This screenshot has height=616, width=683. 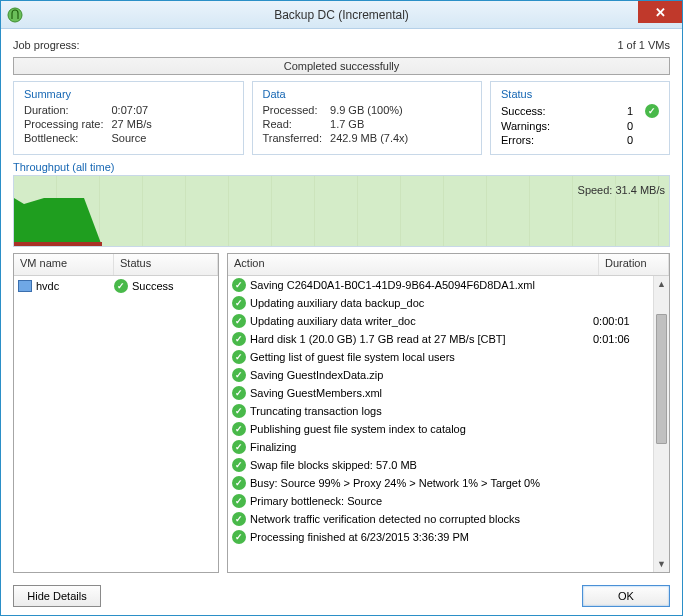 What do you see at coordinates (128, 94) in the screenshot?
I see `summary-title: Summary` at bounding box center [128, 94].